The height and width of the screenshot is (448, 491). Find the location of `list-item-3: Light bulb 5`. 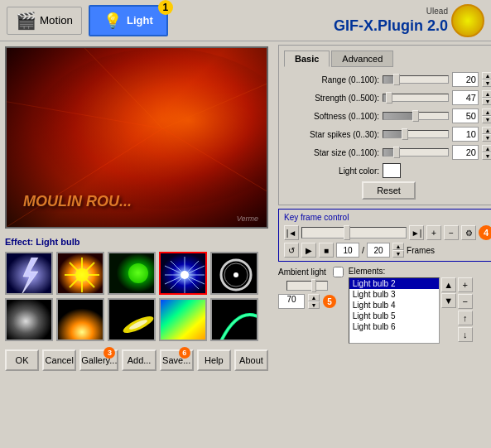

list-item-3: Light bulb 5 is located at coordinates (394, 316).